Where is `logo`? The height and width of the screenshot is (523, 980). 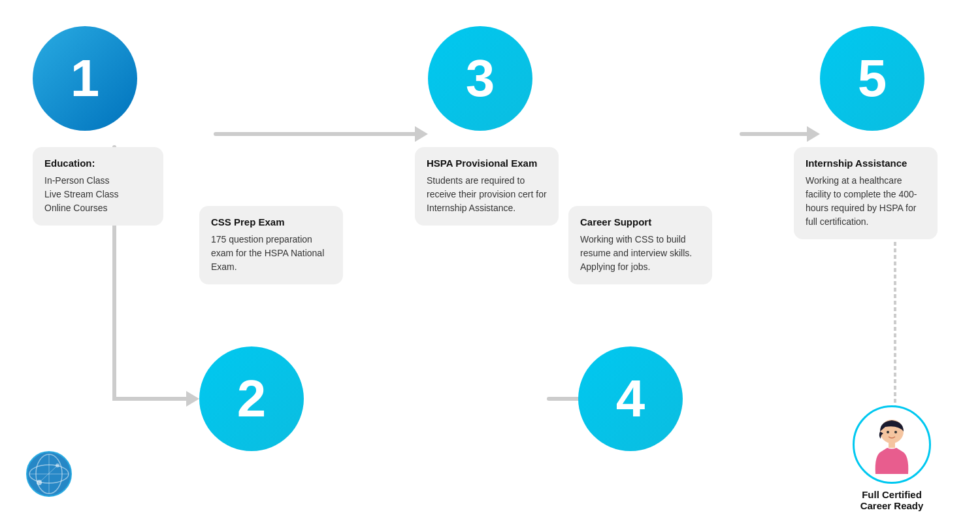
logo is located at coordinates (49, 474).